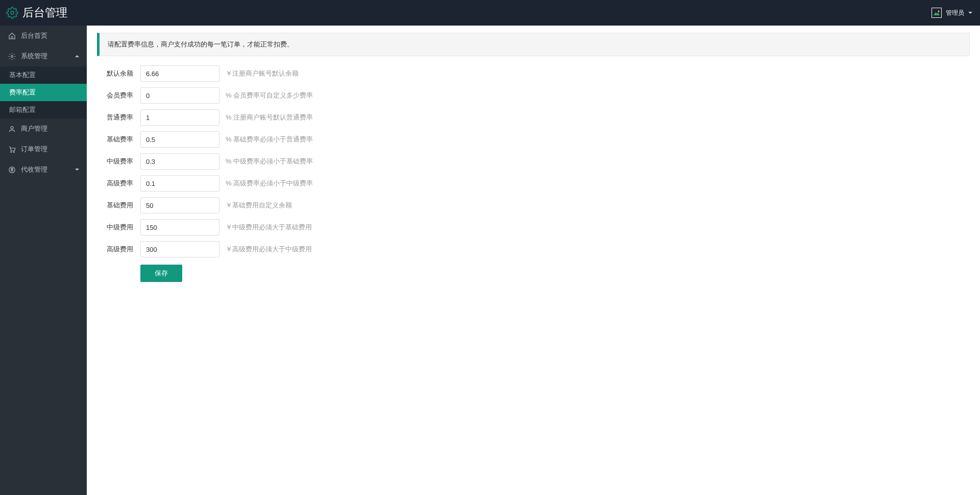  What do you see at coordinates (270, 183) in the screenshot?
I see `form-hint: % 高级费率必须小于中级费率` at bounding box center [270, 183].